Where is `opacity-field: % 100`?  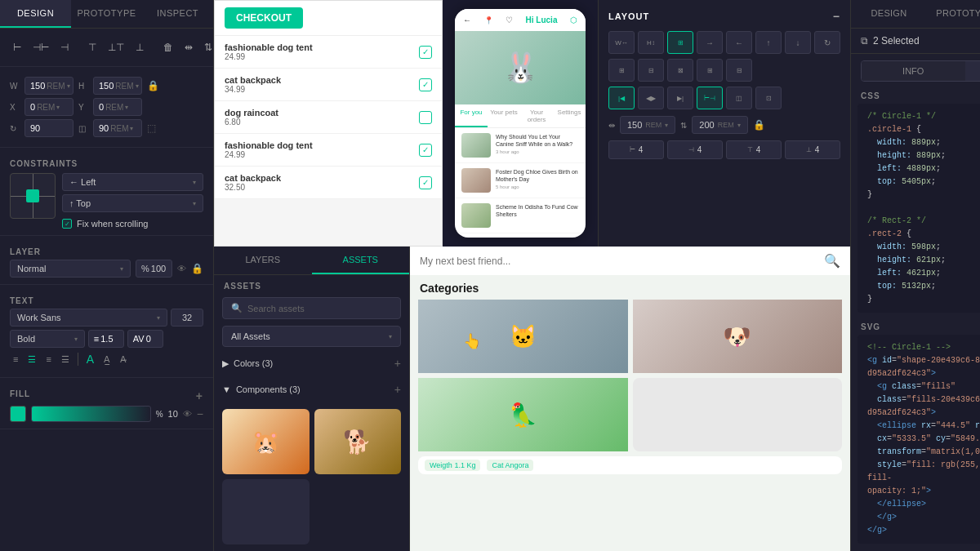
opacity-field: % 100 is located at coordinates (154, 269).